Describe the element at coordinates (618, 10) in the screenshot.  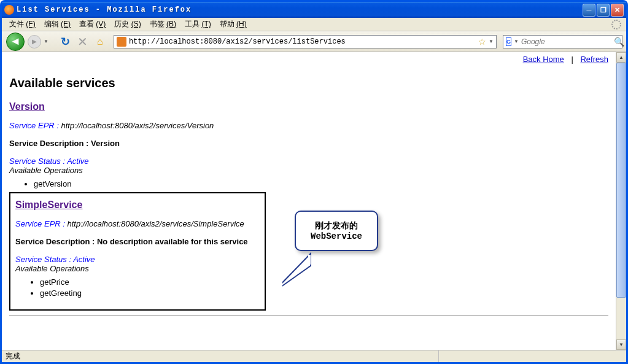
I see `close-button: ✕` at that location.